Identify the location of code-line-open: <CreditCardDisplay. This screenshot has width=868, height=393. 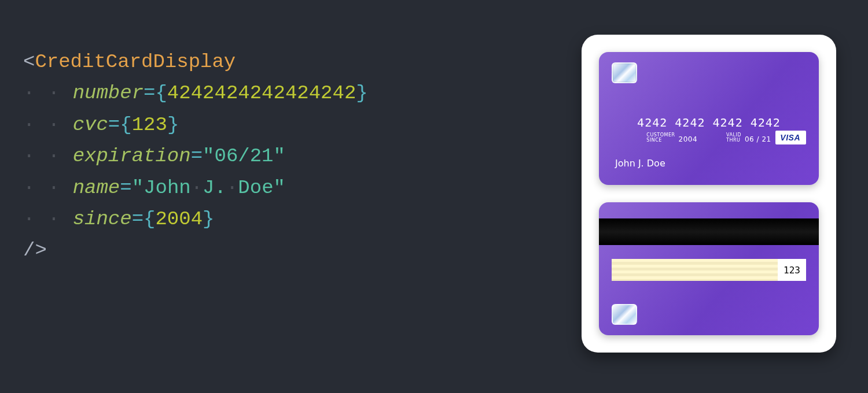
(286, 62).